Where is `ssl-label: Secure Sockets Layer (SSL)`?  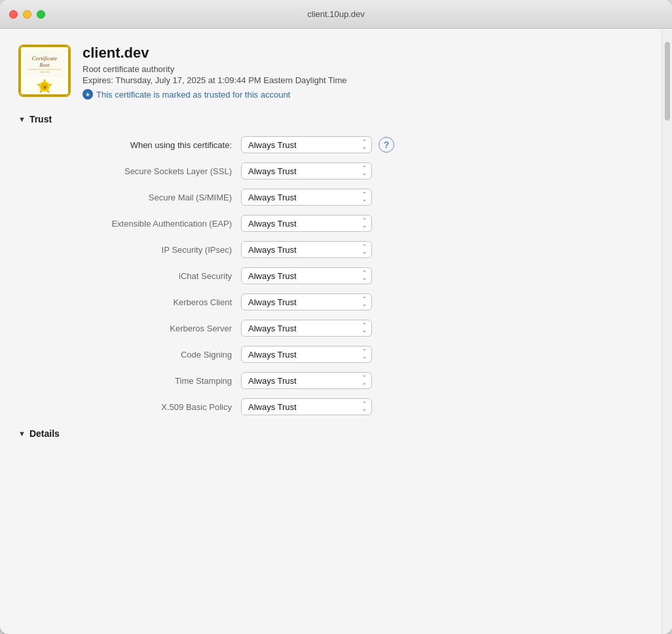 ssl-label: Secure Sockets Layer (SSL) is located at coordinates (136, 172).